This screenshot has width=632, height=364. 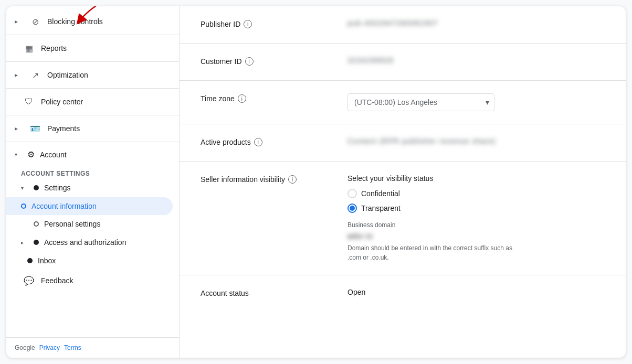 What do you see at coordinates (476, 225) in the screenshot?
I see `business-domain-label: Business domain` at bounding box center [476, 225].